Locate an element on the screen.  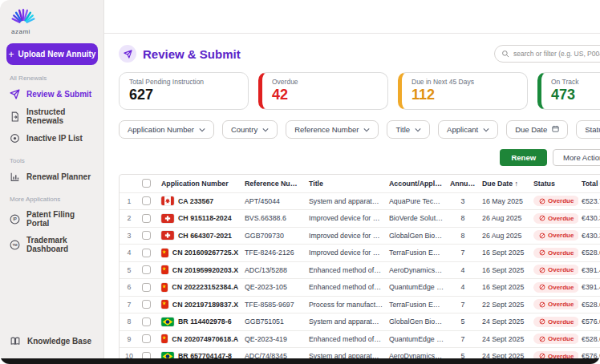
due-date-cell: 16 Sept 2025 is located at coordinates (505, 288).